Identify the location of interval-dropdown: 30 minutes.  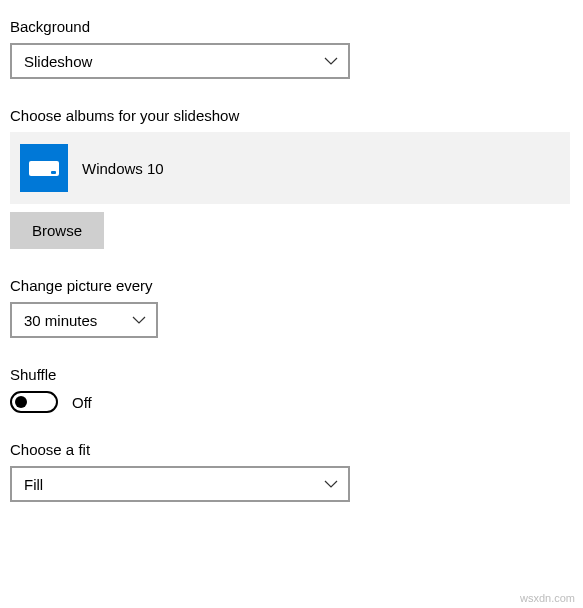
(84, 320).